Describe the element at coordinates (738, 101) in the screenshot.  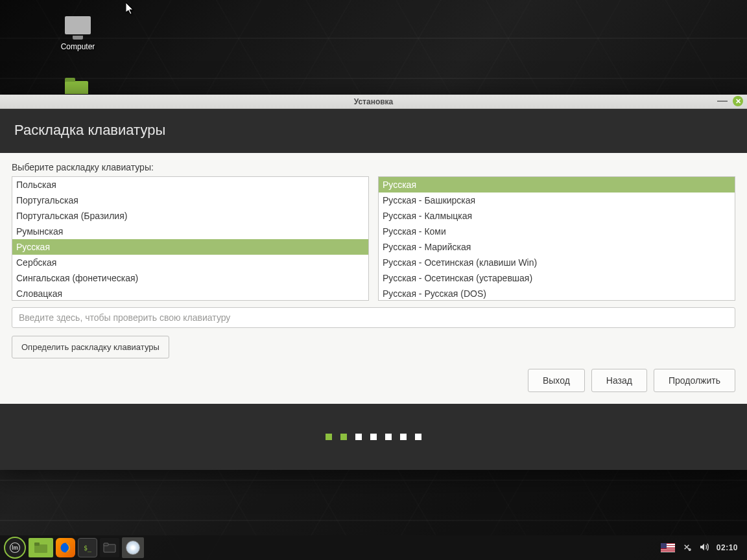
I see `window-close-button: ✕` at that location.